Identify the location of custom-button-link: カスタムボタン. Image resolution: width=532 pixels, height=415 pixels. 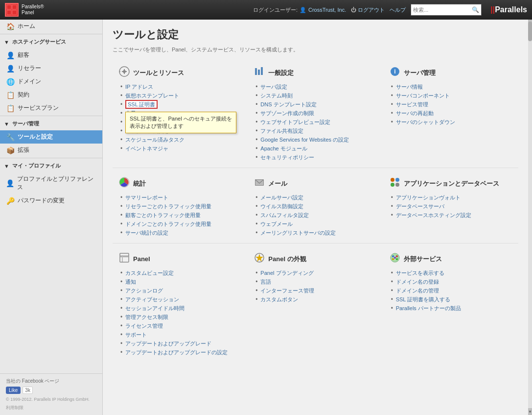
(279, 299).